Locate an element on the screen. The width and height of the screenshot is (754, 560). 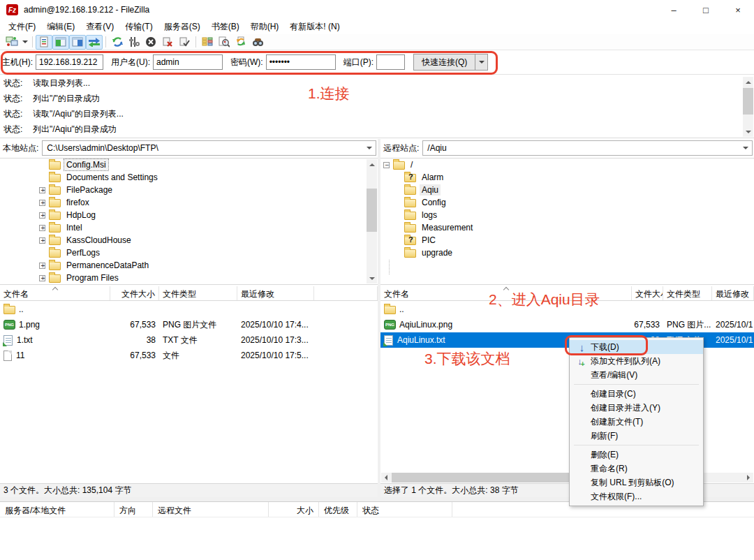
toggle-transfer-queue-button is located at coordinates (94, 42).